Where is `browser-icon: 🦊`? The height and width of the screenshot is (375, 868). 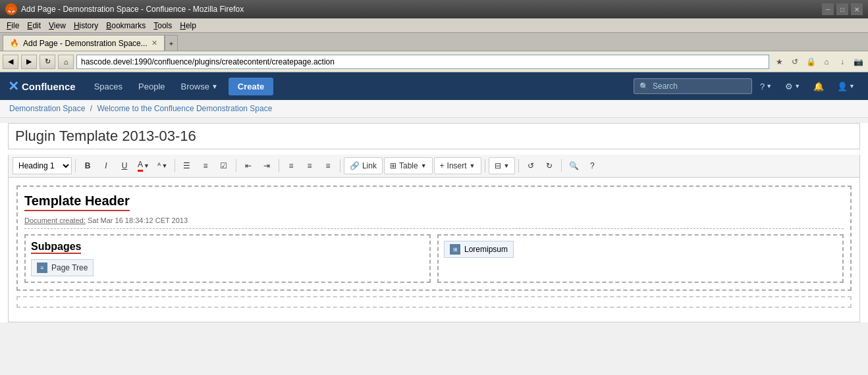
browser-icon: 🦊 is located at coordinates (11, 9).